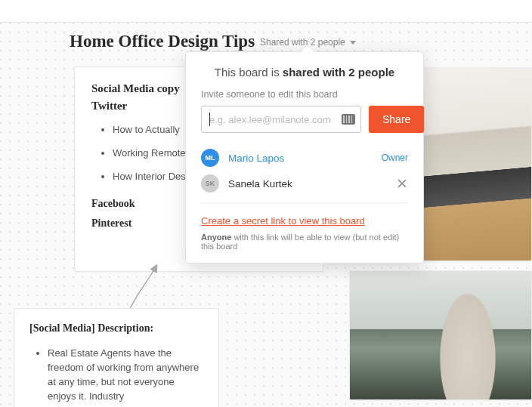 The width and height of the screenshot is (532, 407). What do you see at coordinates (348, 119) in the screenshot?
I see `contacts-icon` at bounding box center [348, 119].